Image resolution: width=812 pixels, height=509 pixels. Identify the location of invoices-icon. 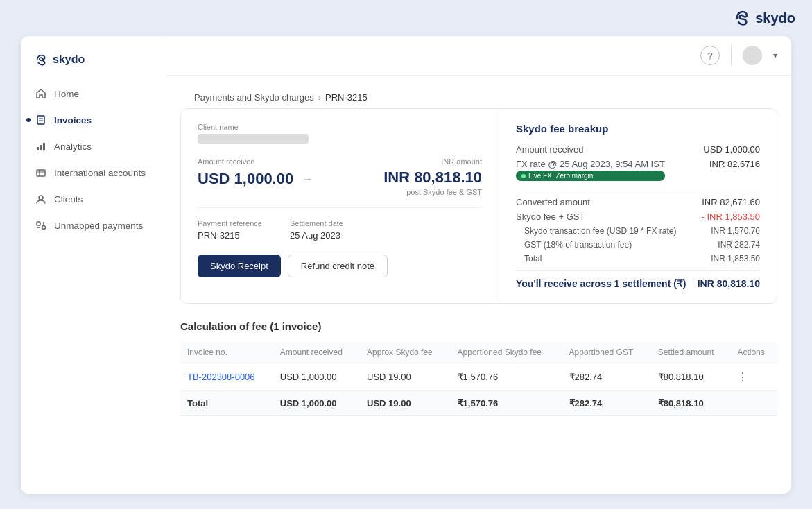
(41, 120).